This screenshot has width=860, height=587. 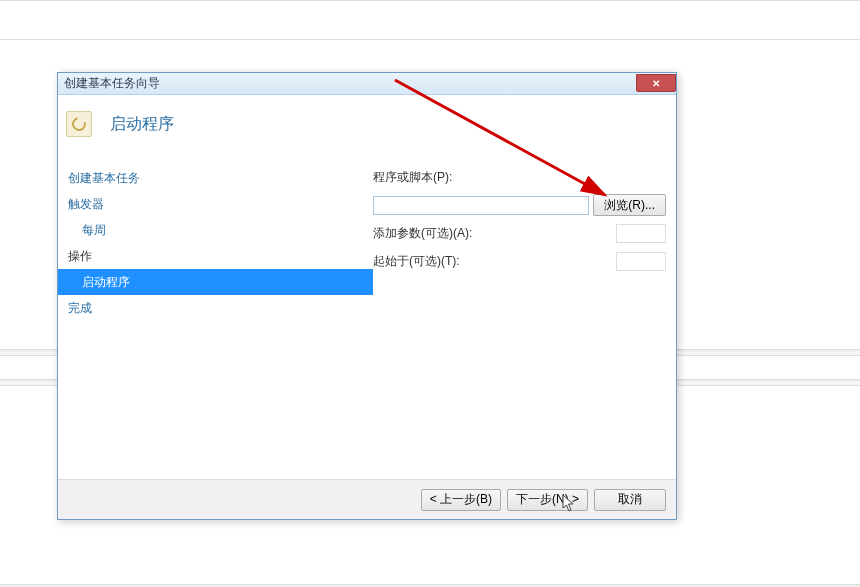 I want to click on startin-label: 起始于(可选)(T):, so click(x=416, y=262).